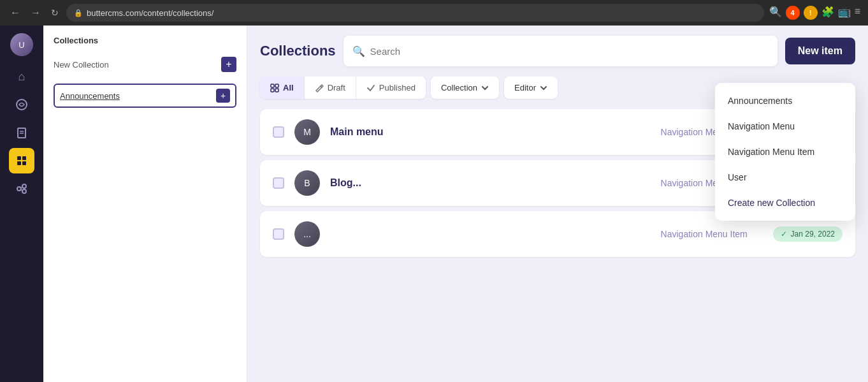  What do you see at coordinates (858, 13) in the screenshot?
I see `menu-icon: ≡` at bounding box center [858, 13].